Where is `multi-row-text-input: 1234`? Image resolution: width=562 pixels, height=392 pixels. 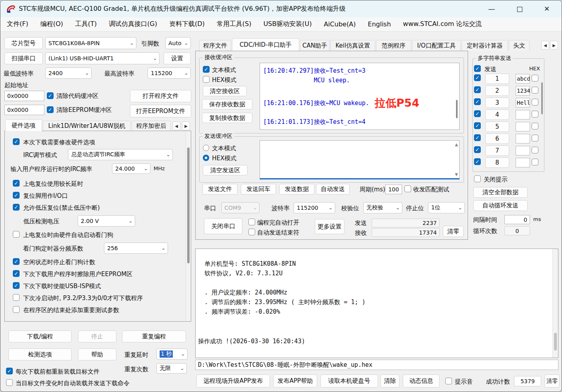 multi-row-text-input: 1234 is located at coordinates (523, 91).